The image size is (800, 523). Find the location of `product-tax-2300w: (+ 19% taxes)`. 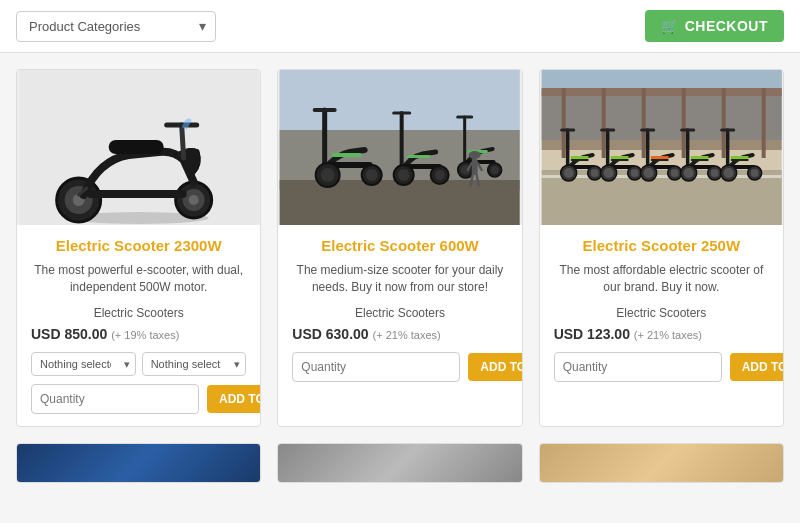

product-tax-2300w: (+ 19% taxes) is located at coordinates (145, 335).